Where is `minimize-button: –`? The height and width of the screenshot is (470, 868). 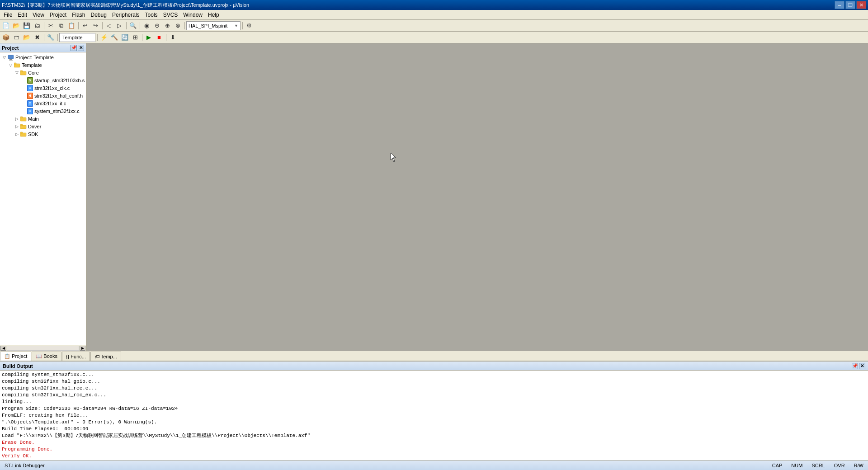
minimize-button: – is located at coordinates (840, 5).